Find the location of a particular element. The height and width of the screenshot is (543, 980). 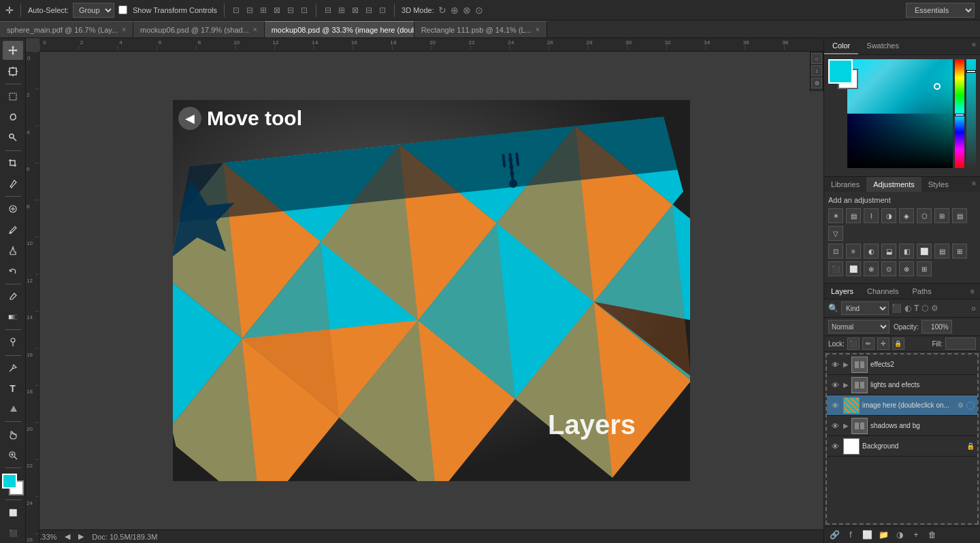

3d-move-icon: ⊕ is located at coordinates (455, 10).